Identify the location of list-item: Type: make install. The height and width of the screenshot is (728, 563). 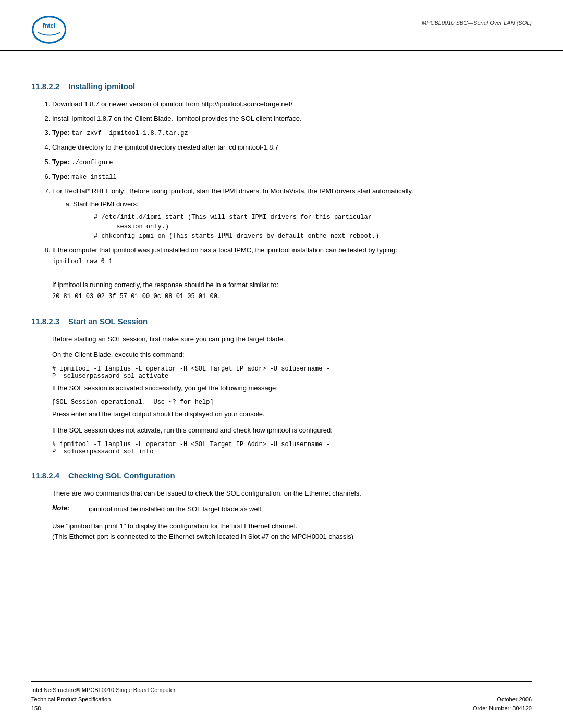
(292, 177).